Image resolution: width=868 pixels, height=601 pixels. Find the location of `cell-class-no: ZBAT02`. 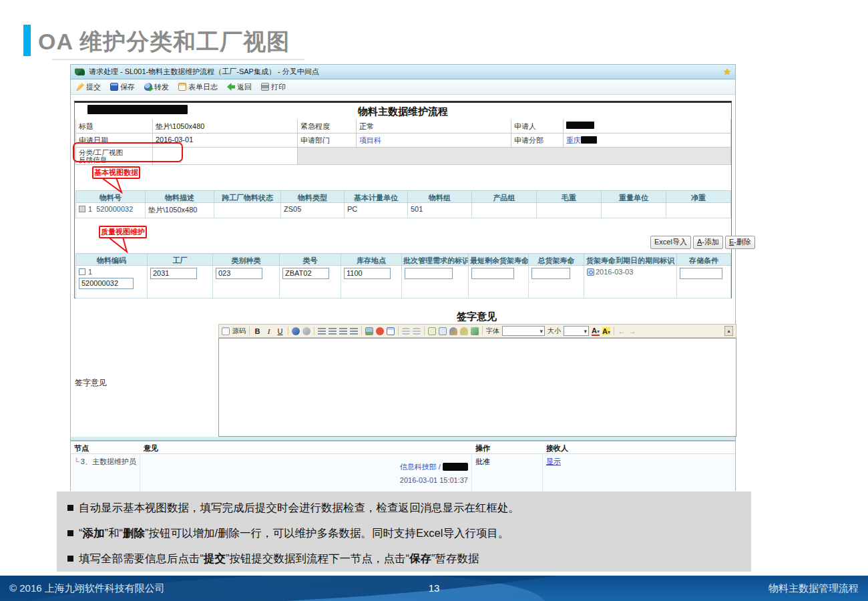

cell-class-no: ZBAT02 is located at coordinates (310, 282).